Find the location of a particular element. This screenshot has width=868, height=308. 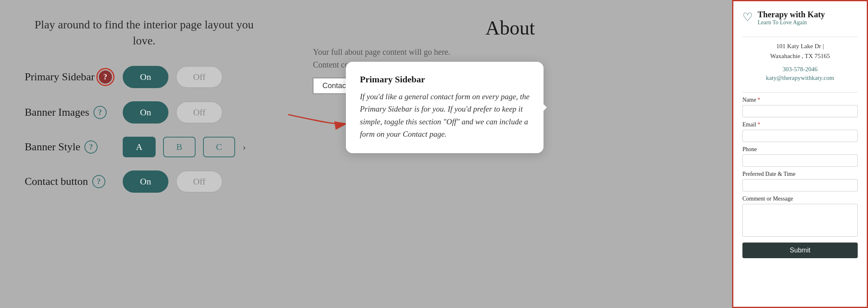

email-required-star: * is located at coordinates (758, 125).